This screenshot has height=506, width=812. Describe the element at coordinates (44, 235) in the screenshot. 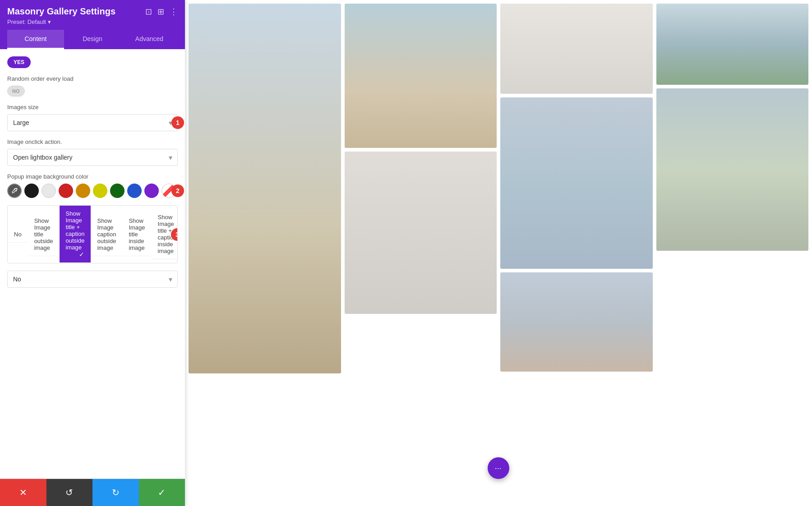

I see `dropdown-title-outside: Show Image title outside image` at that location.